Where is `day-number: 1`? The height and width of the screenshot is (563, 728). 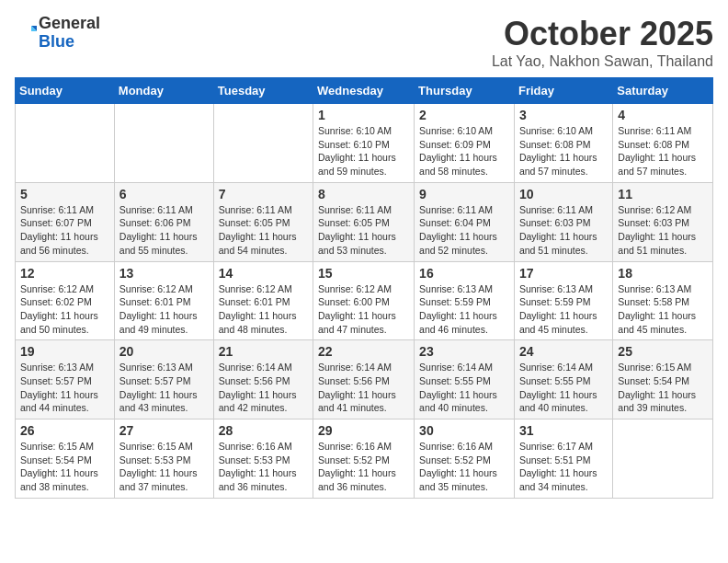
day-number: 1 is located at coordinates (364, 115).